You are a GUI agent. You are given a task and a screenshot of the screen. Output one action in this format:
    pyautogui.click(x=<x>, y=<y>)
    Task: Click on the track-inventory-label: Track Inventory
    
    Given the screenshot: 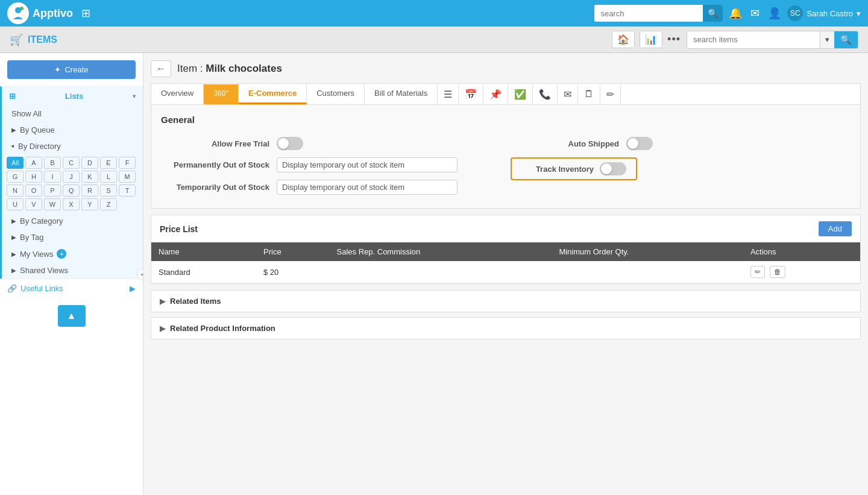 What is the action you would take?
    pyautogui.click(x=558, y=169)
    